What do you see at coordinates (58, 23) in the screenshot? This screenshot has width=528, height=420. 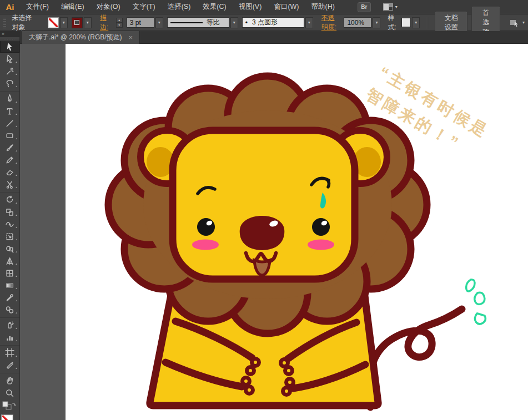 I see `fill-color-control: ▾` at bounding box center [58, 23].